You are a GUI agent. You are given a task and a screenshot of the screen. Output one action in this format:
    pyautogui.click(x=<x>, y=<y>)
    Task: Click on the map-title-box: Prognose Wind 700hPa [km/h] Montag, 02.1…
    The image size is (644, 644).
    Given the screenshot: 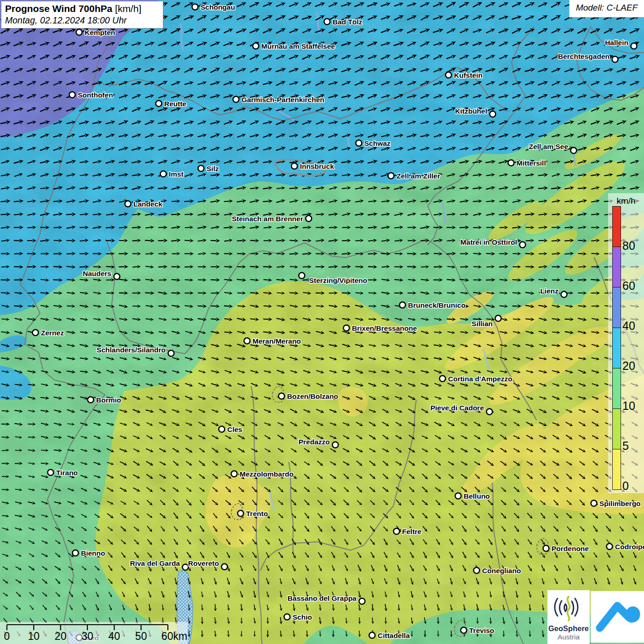 What is the action you would take?
    pyautogui.click(x=82, y=15)
    